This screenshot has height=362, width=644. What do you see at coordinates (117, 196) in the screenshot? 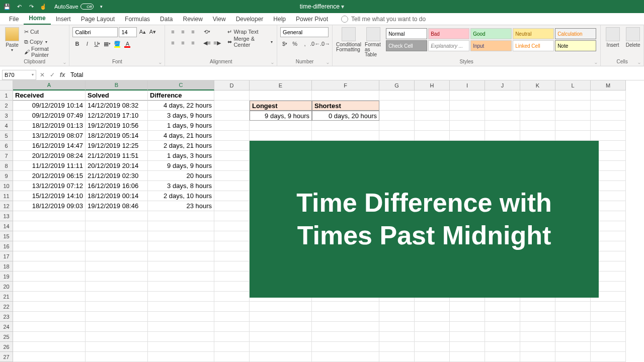
I see `cell-B11: 18/12/2019 00:14` at bounding box center [117, 196].